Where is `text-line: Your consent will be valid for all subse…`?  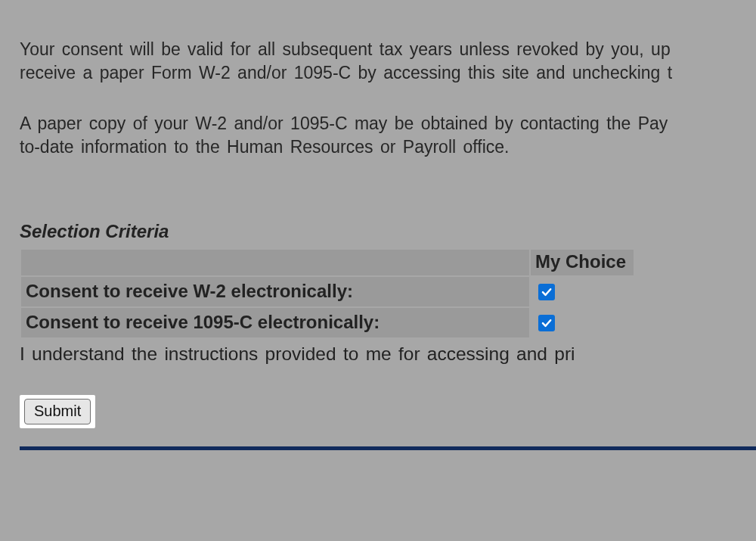 text-line: Your consent will be valid for all subse… is located at coordinates (345, 49).